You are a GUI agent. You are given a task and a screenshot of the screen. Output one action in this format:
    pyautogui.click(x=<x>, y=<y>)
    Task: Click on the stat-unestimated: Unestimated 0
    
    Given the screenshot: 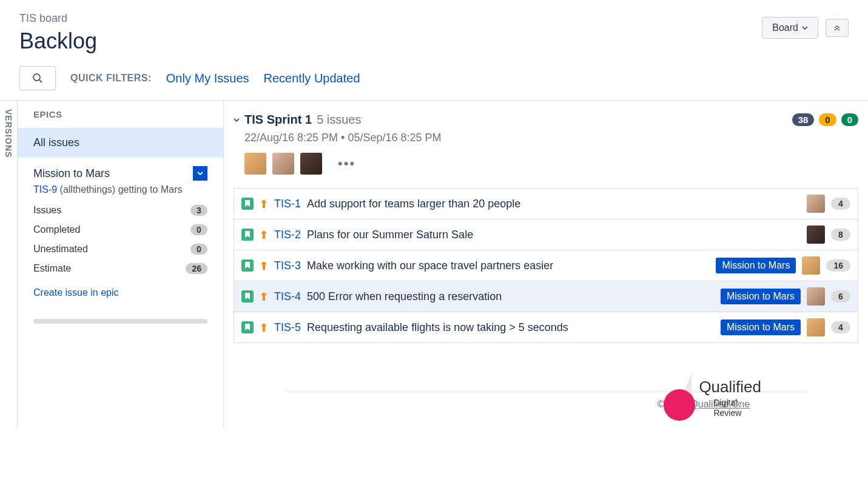 What is the action you would take?
    pyautogui.click(x=120, y=249)
    